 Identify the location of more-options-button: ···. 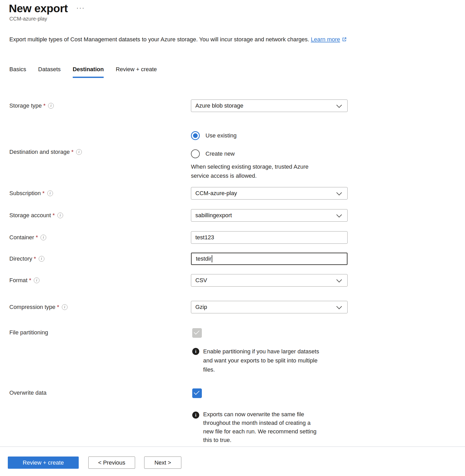
(81, 8).